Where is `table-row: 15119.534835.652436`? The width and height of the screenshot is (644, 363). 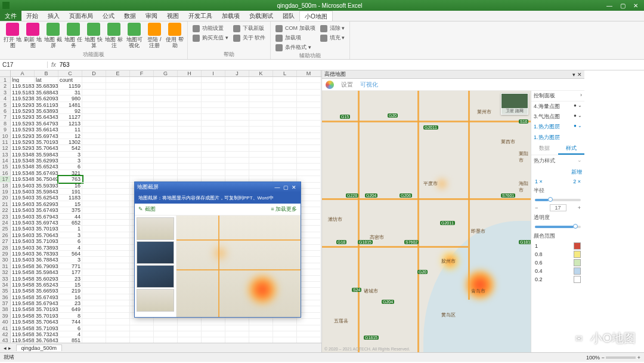 table-row: 15119.534835.652436 is located at coordinates (161, 167).